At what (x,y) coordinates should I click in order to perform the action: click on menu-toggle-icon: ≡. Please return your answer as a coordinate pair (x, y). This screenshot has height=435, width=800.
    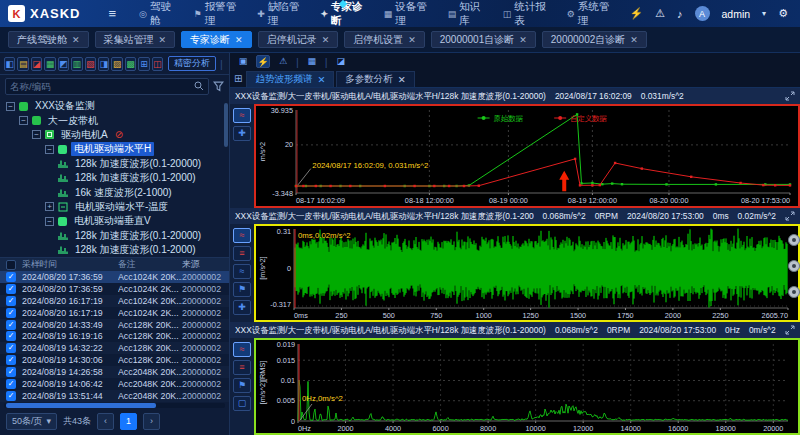
    Looking at the image, I should click on (113, 14).